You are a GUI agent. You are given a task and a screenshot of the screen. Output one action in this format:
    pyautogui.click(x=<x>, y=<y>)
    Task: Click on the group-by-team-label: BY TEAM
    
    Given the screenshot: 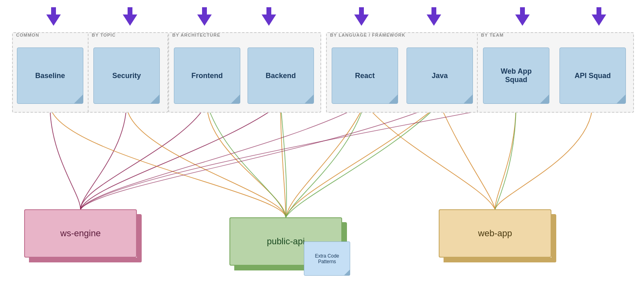 What is the action you would take?
    pyautogui.click(x=492, y=35)
    